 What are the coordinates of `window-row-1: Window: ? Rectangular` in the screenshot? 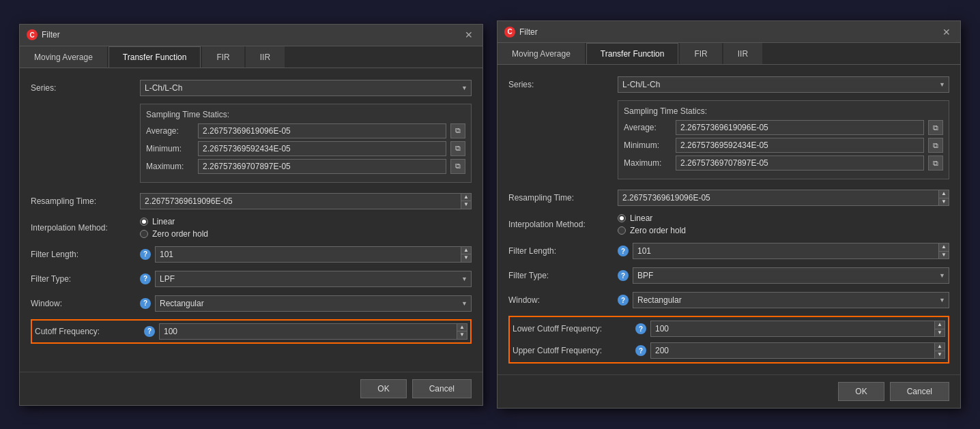 It's located at (251, 304).